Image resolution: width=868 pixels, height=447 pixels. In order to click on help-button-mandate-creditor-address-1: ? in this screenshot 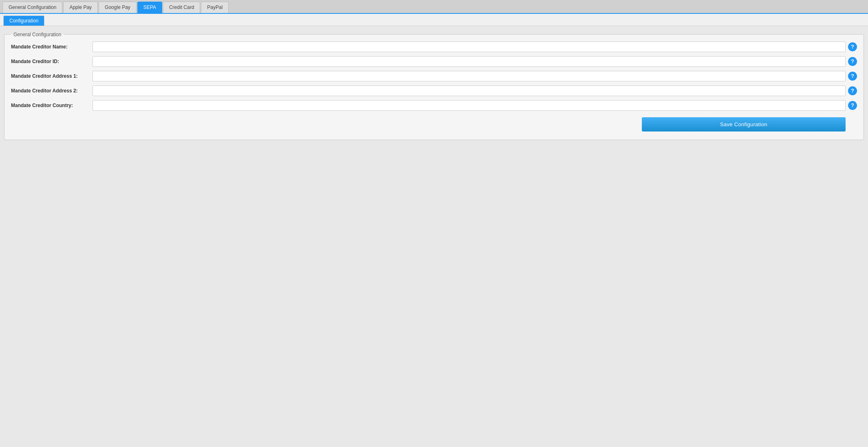, I will do `click(853, 76)`.